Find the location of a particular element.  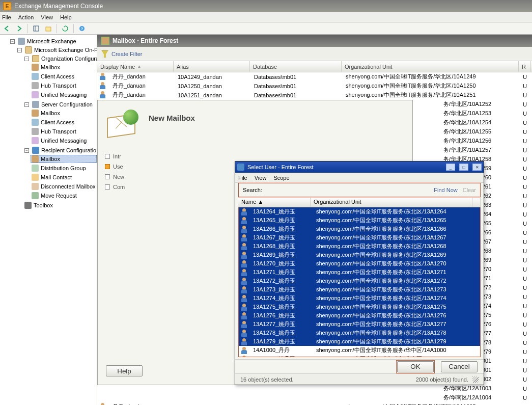

tree-rec-mailbox: Mailbox is located at coordinates (64, 159).